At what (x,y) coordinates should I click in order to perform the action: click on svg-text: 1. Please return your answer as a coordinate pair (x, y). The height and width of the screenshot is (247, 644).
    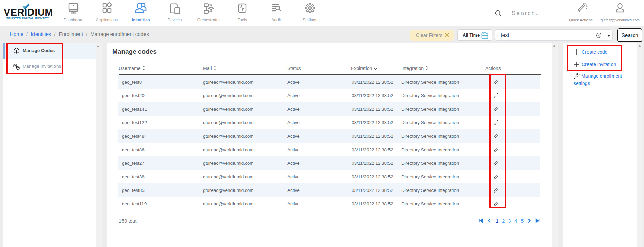
    Looking at the image, I should click on (497, 221).